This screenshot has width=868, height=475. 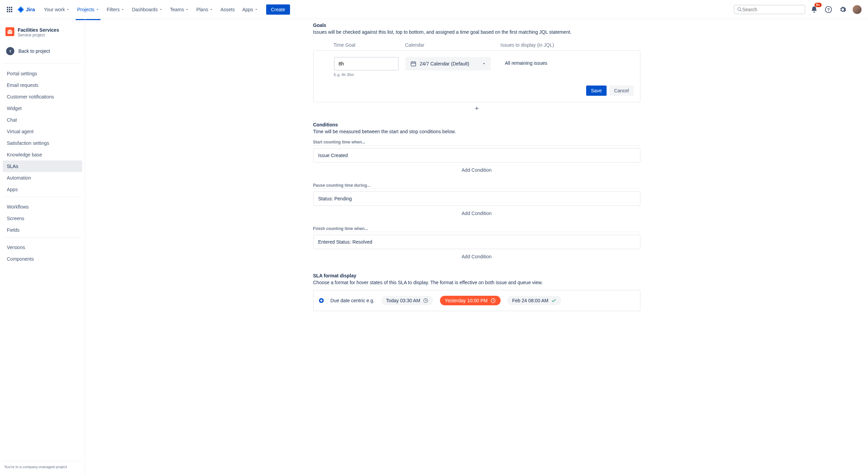 What do you see at coordinates (434, 10) in the screenshot?
I see `top-nav: Jira Your workProjectsFiltersDashboardsT…` at bounding box center [434, 10].